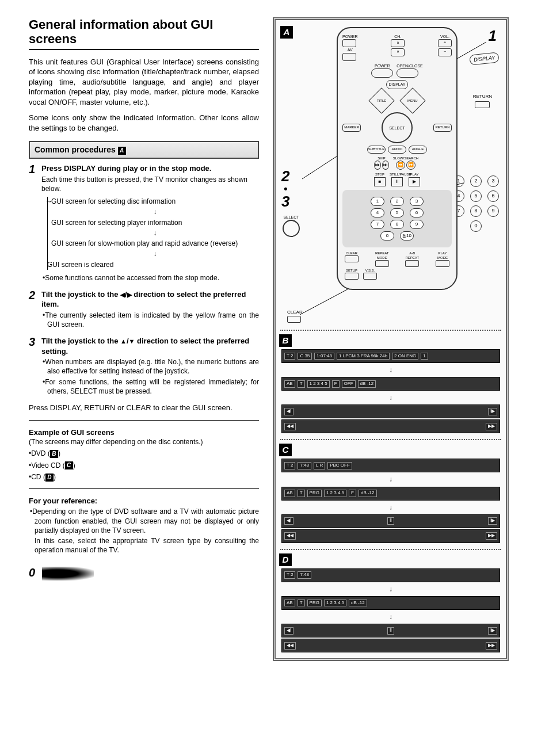 The height and width of the screenshot is (756, 549). What do you see at coordinates (302, 603) in the screenshot?
I see `d2-trepeat: T` at bounding box center [302, 603].